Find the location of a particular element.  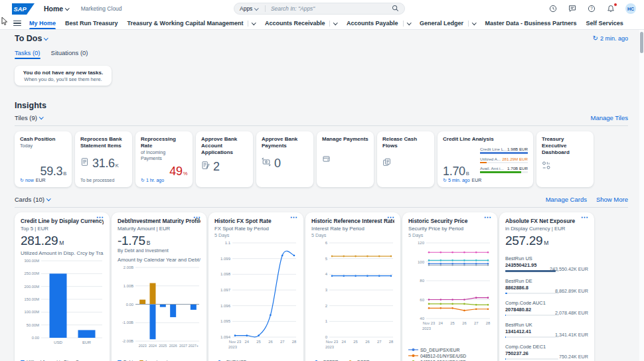

nav-tab-accounts-receivable: Accounts Receivable is located at coordinates (301, 23).